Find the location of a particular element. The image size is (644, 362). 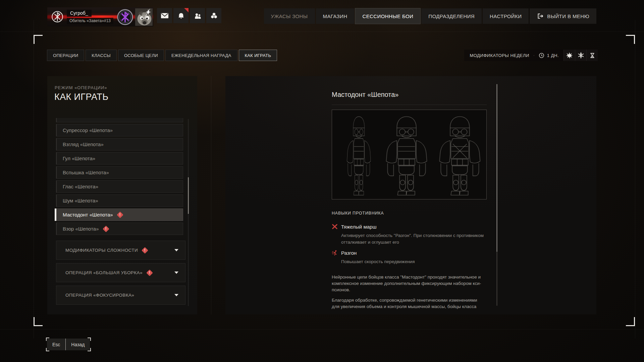

charge-skill-icon is located at coordinates (335, 227).